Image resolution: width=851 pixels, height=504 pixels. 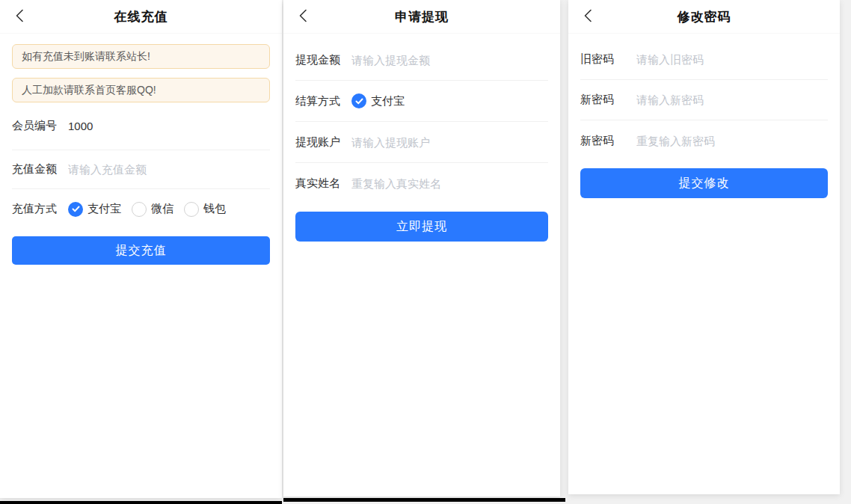 What do you see at coordinates (450, 60) in the screenshot?
I see `withdraw-amount-input` at bounding box center [450, 60].